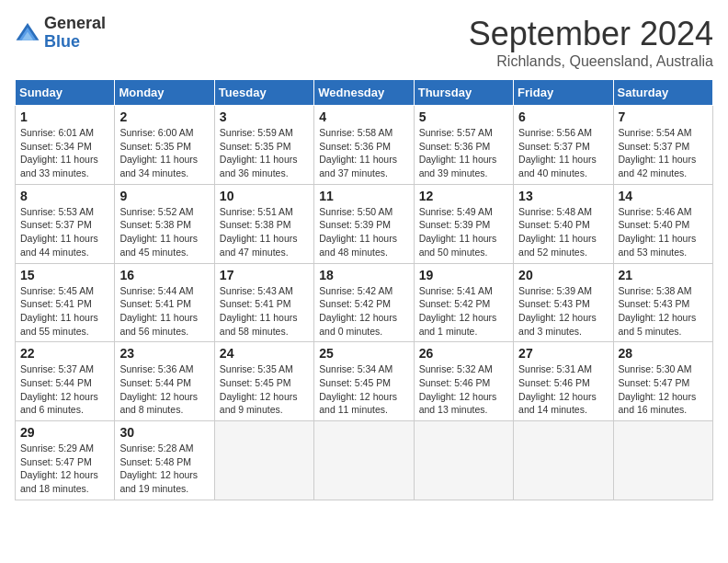  Describe the element at coordinates (64, 432) in the screenshot. I see `day-number: 29` at that location.